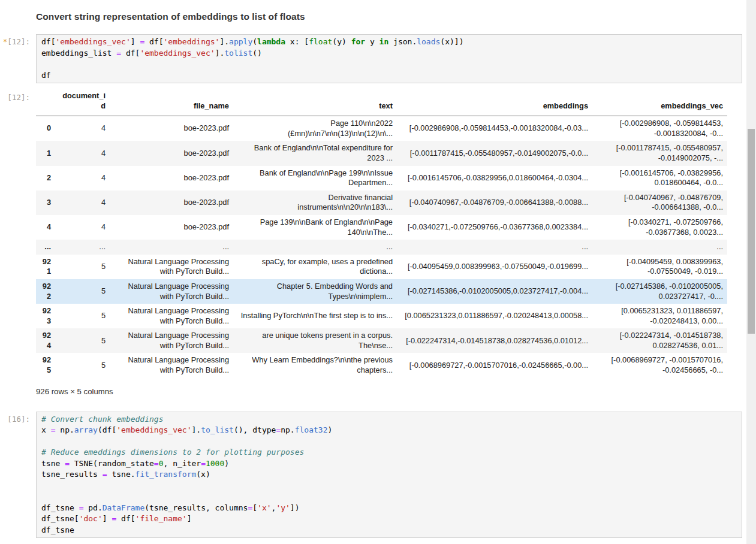  I want to click on cell-text: Page 110\n\n2022 (£mn)\n\n7\n\n(13)\n\n(…, so click(315, 129).